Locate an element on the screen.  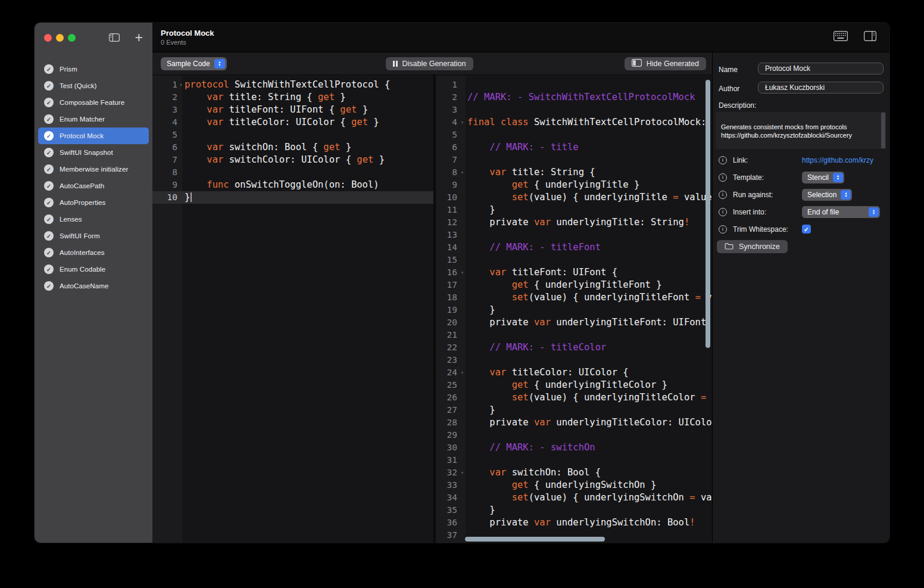
vertical-scrollbar is located at coordinates (708, 214).